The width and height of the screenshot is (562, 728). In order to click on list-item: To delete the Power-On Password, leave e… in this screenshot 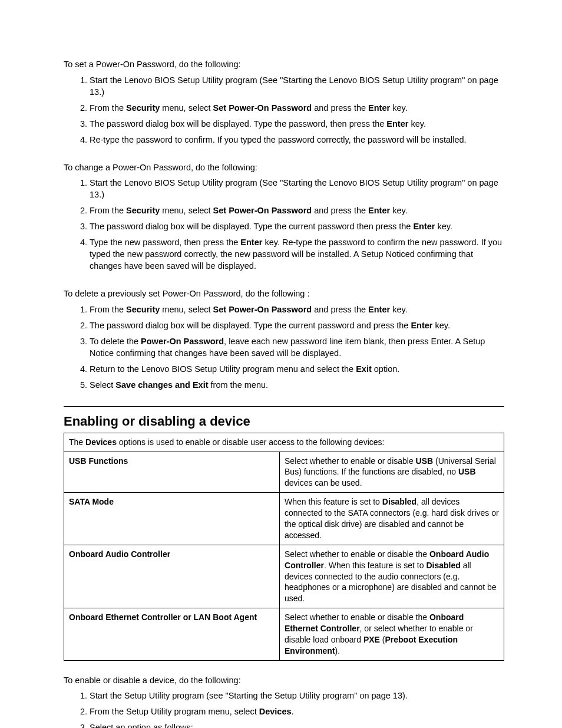, I will do `click(297, 347)`.